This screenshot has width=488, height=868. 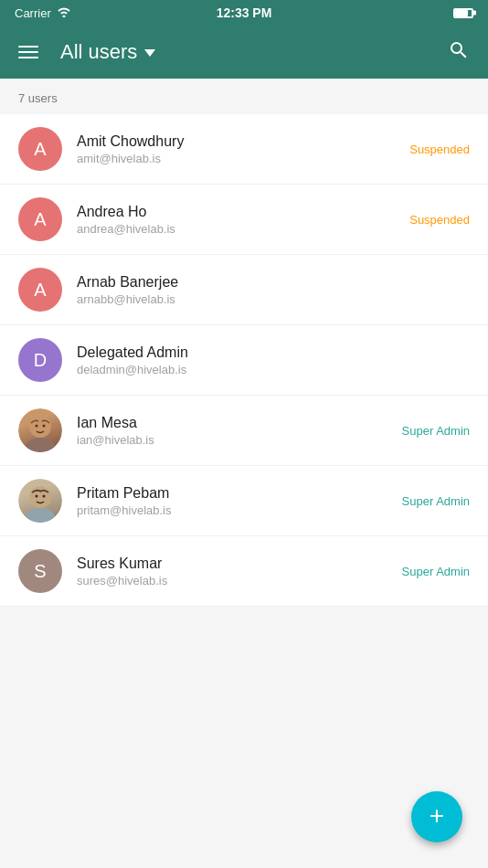 I want to click on list-item: Pritam Pebam pritam@hivelab.is Super Adm…, so click(x=244, y=501).